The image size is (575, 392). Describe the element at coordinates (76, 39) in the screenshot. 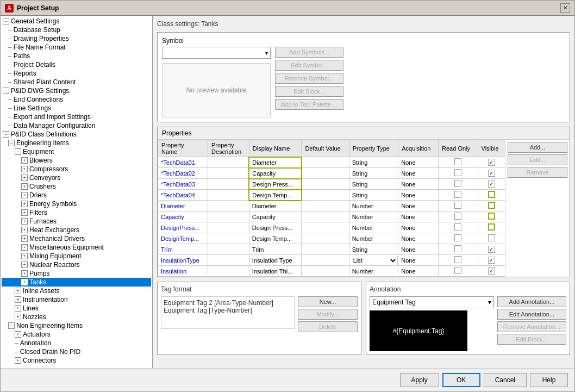

I see `tree-item-drawing-properties: – Drawing Properties` at that location.